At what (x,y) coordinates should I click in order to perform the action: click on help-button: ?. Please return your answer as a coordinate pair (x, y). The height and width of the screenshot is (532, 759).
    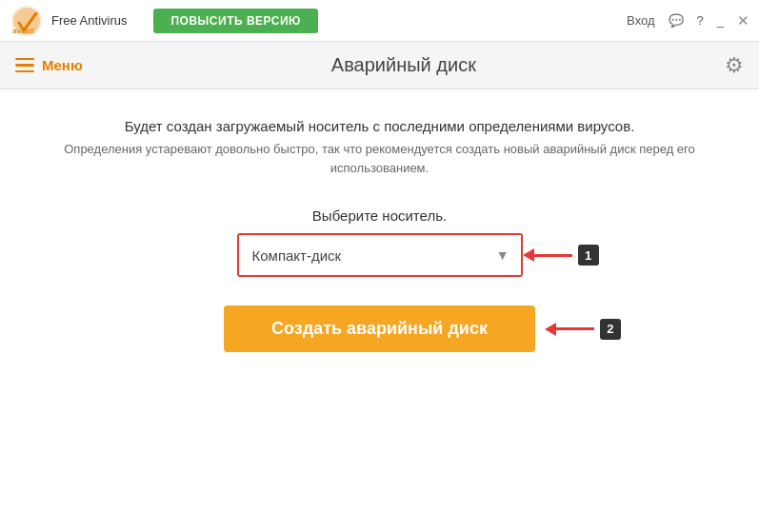
    Looking at the image, I should click on (701, 21).